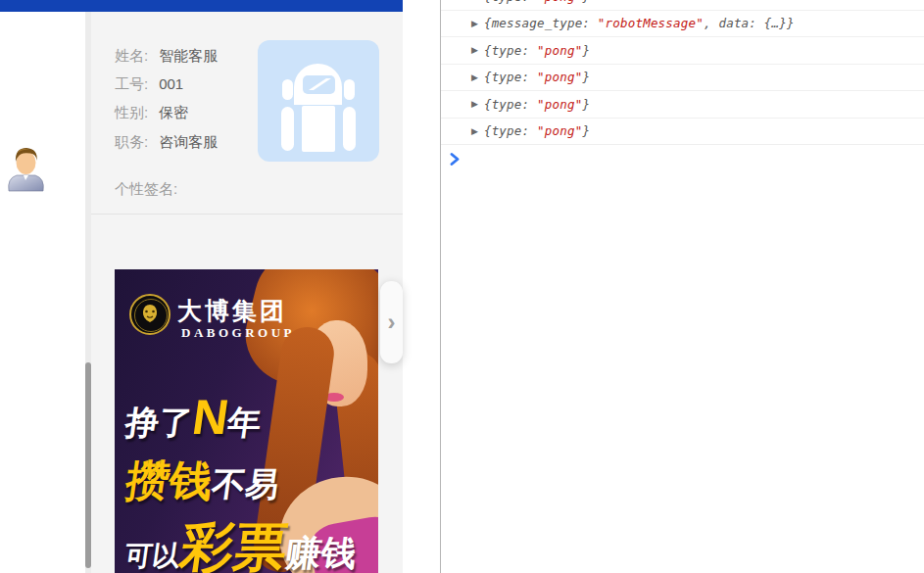 The height and width of the screenshot is (573, 924). Describe the element at coordinates (639, 24) in the screenshot. I see `console-object-preview: {message_type: "robotMessage", data: {…}…` at that location.